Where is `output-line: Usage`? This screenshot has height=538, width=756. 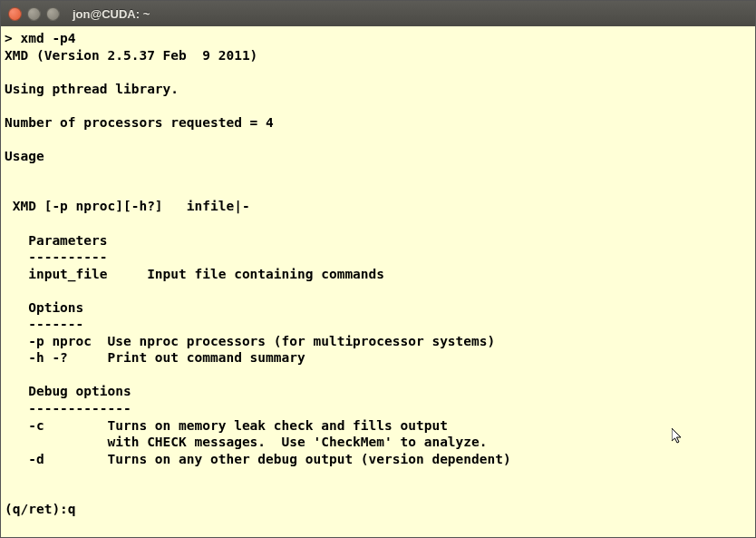 output-line: Usage is located at coordinates (24, 156).